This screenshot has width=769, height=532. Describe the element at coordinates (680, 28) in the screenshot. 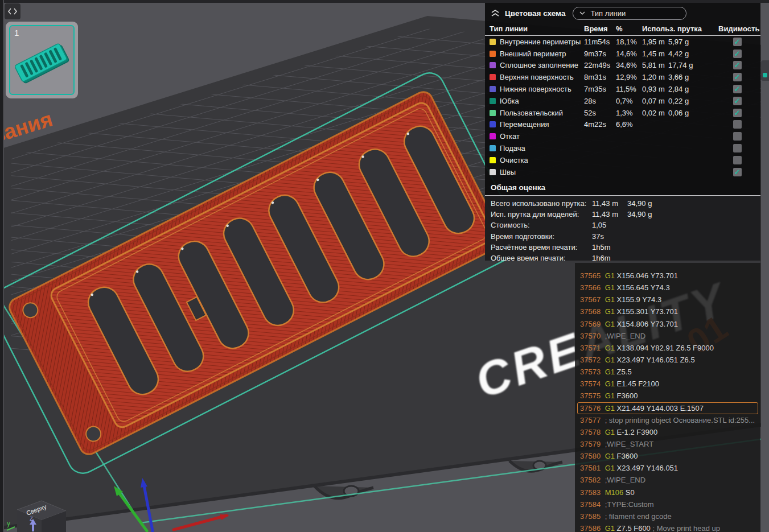

I see `col-filament: Использ. прутка` at that location.